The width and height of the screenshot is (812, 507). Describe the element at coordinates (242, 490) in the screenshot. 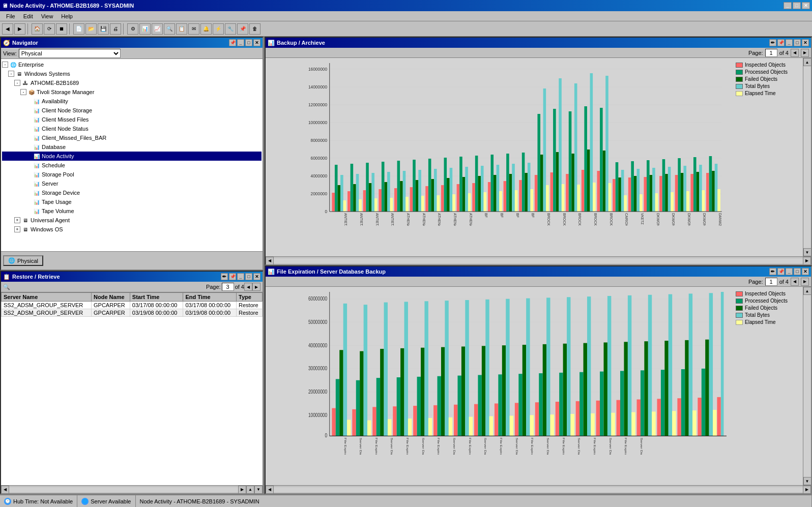

I see `restore-h-right: ▶` at that location.